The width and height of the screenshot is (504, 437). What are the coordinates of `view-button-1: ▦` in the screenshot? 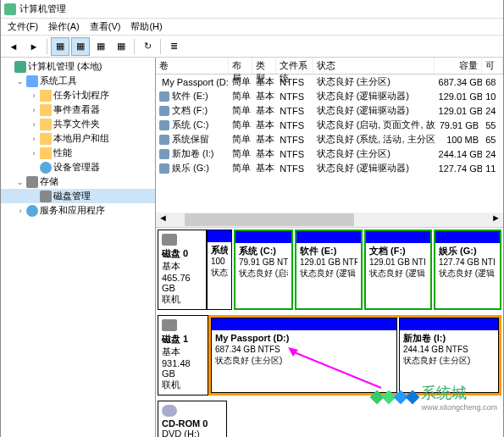 It's located at (60, 47).